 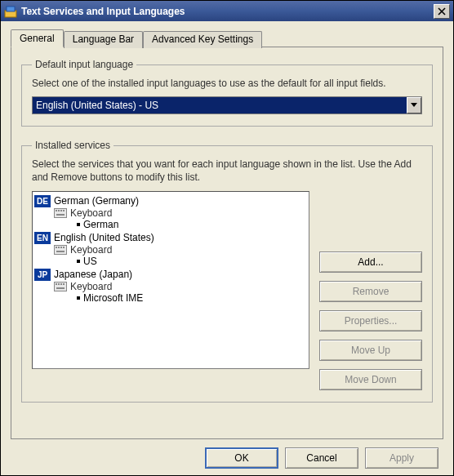 I want to click on dialog-footer: OK Cancel Apply, so click(x=227, y=454).